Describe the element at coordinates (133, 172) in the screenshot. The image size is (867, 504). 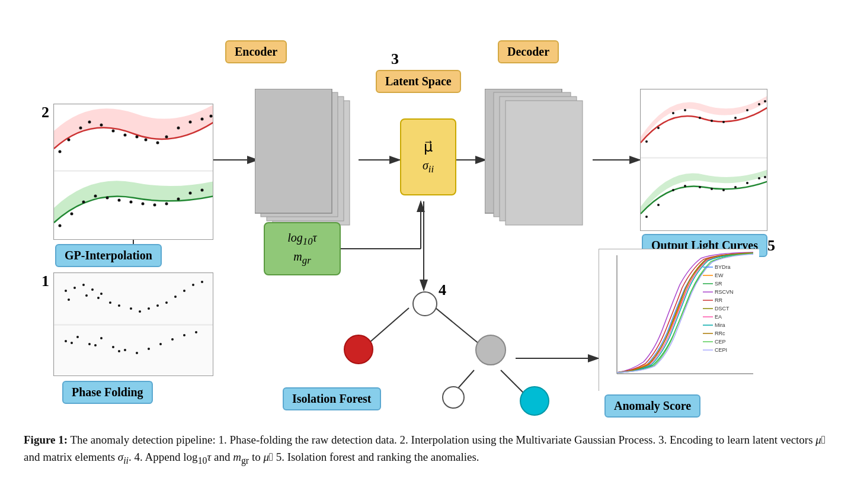
I see `gp-chart` at that location.